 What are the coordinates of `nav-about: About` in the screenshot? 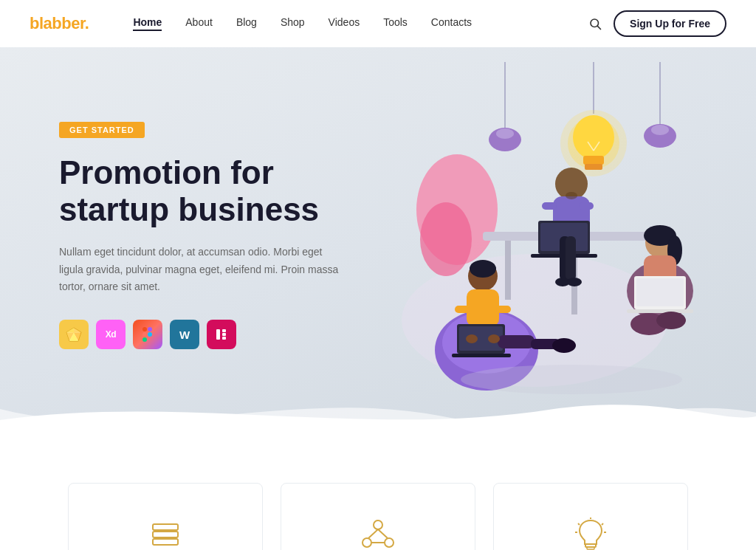 It's located at (199, 24).